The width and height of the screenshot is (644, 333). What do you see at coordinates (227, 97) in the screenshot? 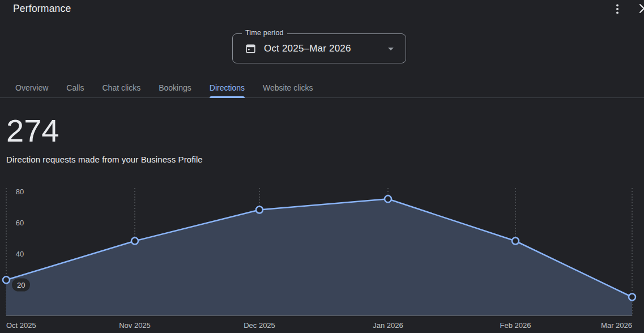
I see `active-tab-underline` at bounding box center [227, 97].